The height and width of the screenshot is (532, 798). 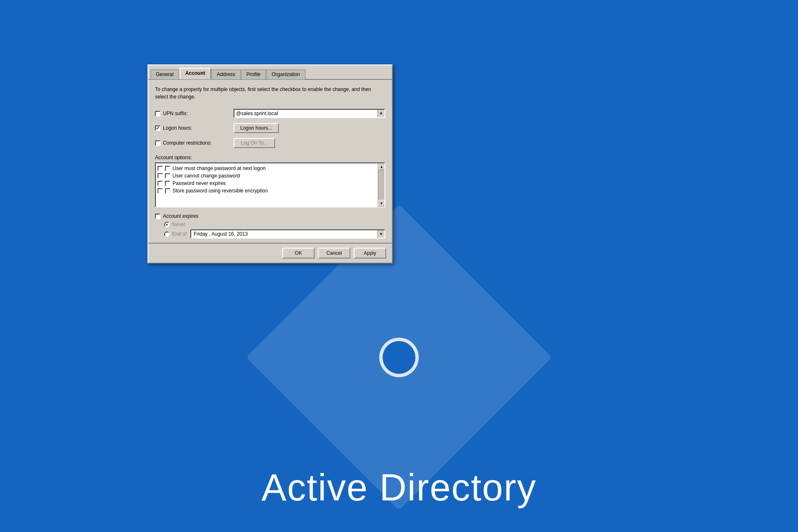 What do you see at coordinates (267, 191) in the screenshot?
I see `list-item-3: Store password using reversible encrypti…` at bounding box center [267, 191].